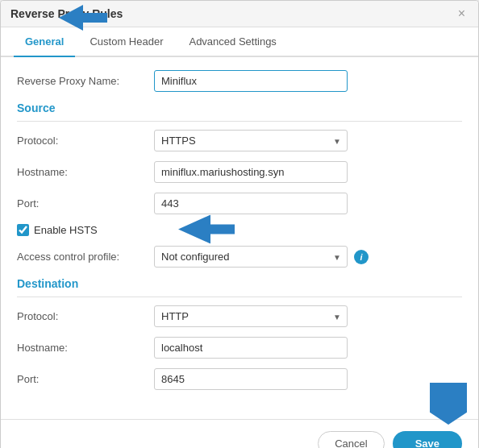 Image resolution: width=479 pixels, height=448 pixels. What do you see at coordinates (251, 140) in the screenshot?
I see `source-protocol-select: HTTPS HTTP` at bounding box center [251, 140].